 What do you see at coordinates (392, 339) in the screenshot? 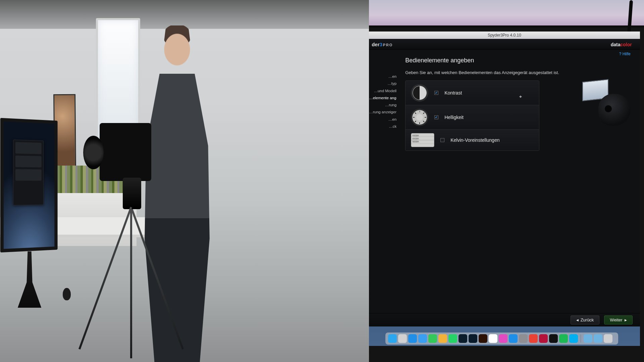
I see `dock-app-finder` at bounding box center [392, 339].